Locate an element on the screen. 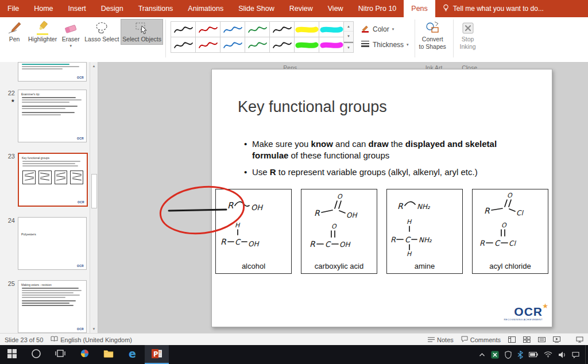 The image size is (588, 364). stop-inking-label-line1: Stop is located at coordinates (468, 40).